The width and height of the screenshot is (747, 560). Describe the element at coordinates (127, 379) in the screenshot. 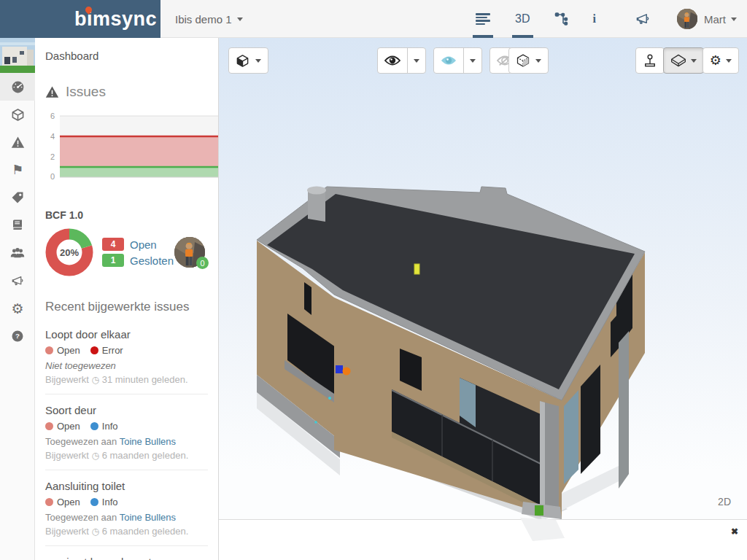

I see `updated-line: Bijgewerkt ◷ 31 minuten geleden.` at that location.